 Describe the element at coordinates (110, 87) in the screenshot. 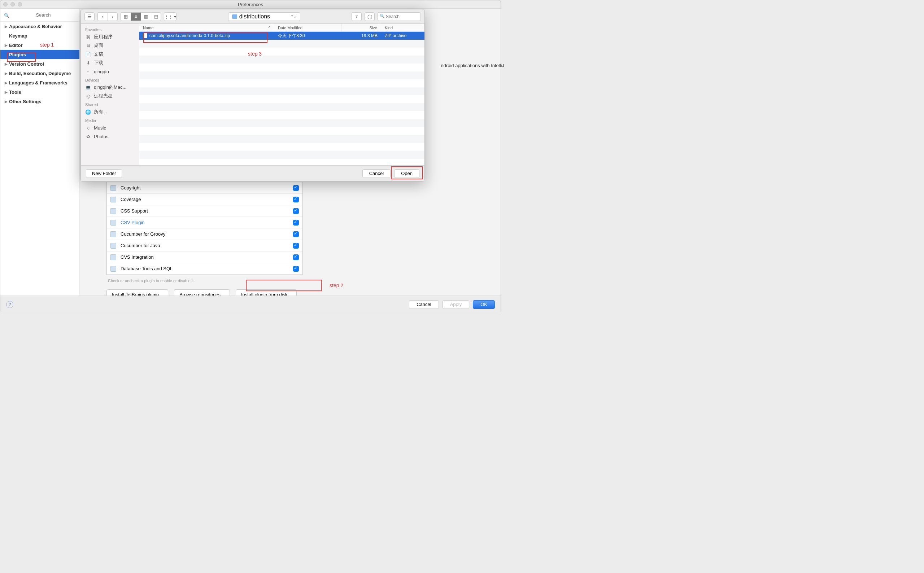

I see `devices-item: 💻qingqin的Mac...` at that location.